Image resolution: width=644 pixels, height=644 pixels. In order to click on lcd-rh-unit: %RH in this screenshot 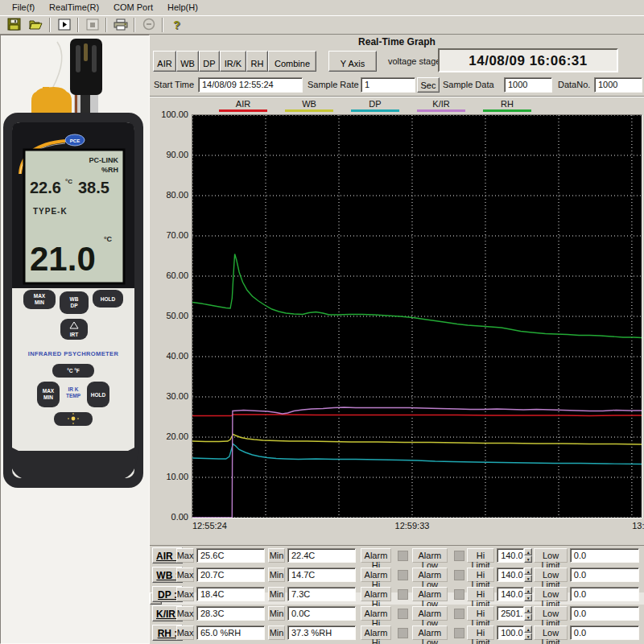, I will do `click(109, 170)`.